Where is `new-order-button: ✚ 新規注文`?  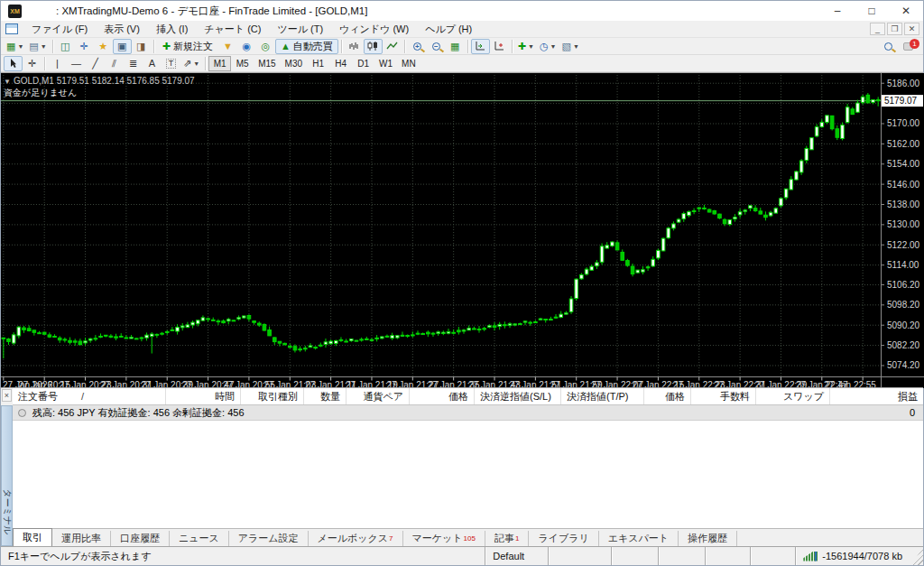 new-order-button: ✚ 新規注文 is located at coordinates (188, 47).